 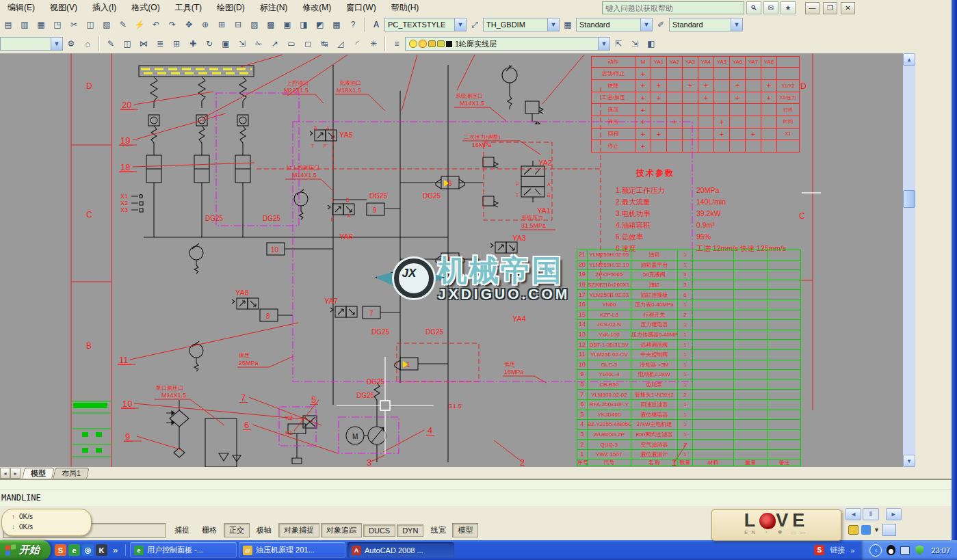 I want to click on dwf-icon: ◳, so click(x=57, y=25).